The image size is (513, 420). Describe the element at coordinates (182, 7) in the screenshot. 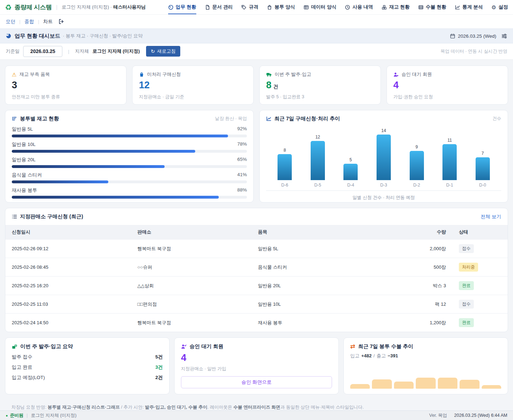

I see `nav-item-work-status: 업무 현황` at that location.